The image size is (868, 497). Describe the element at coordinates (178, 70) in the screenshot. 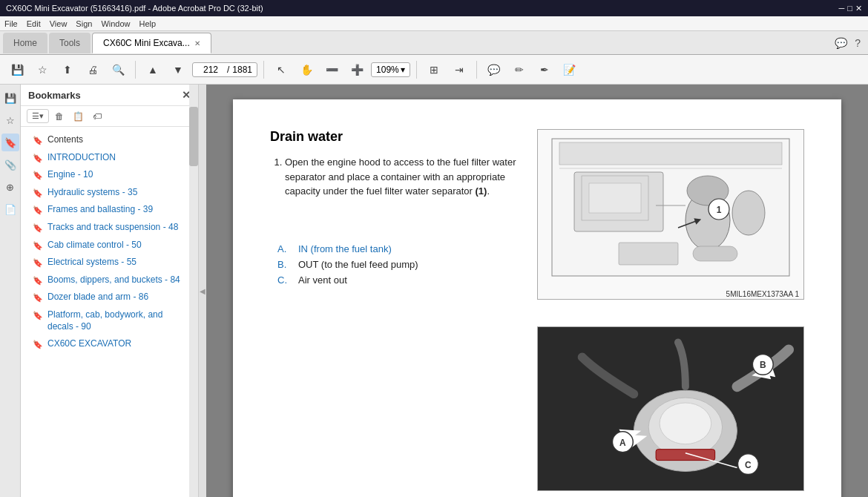

I see `next-page-button: ▼` at that location.